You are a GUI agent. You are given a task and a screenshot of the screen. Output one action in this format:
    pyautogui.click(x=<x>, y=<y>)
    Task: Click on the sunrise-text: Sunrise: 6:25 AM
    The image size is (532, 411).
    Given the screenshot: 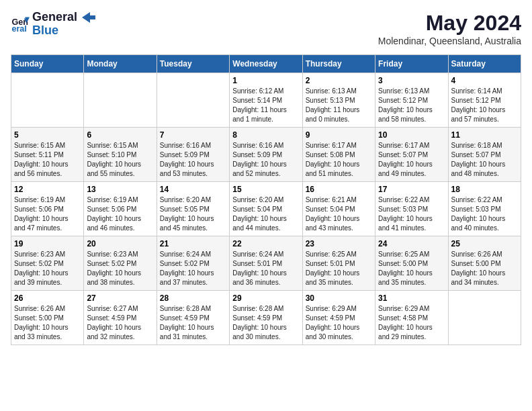 What is the action you would take?
    pyautogui.click(x=404, y=254)
    